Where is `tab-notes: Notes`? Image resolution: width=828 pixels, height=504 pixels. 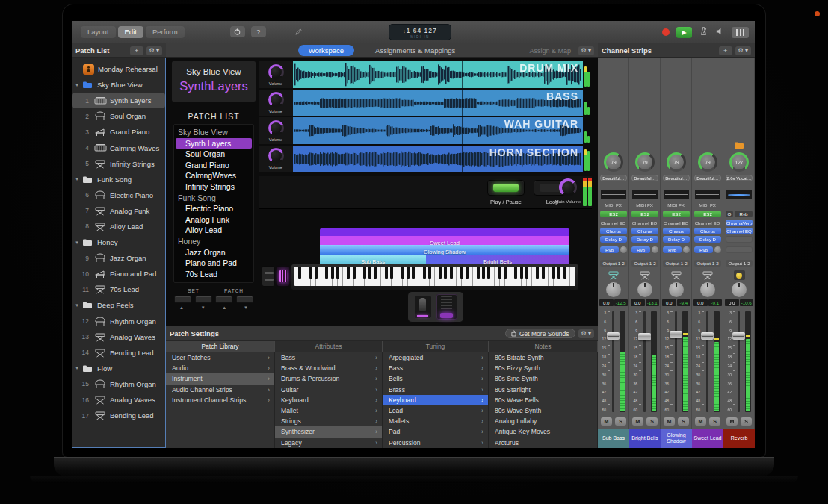
tab-notes: Notes is located at coordinates (543, 346).